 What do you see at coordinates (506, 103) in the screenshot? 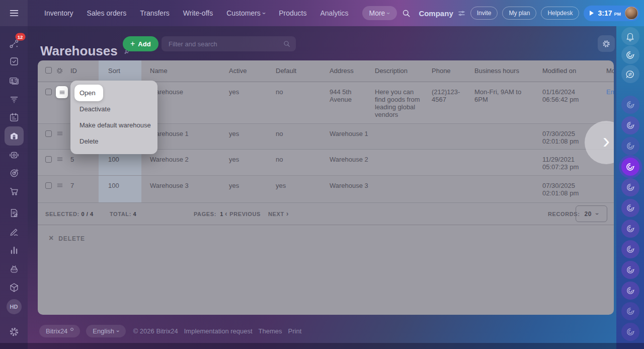
I see `cell-business-hours: Mon-Fri, 9AM to 6PM` at bounding box center [506, 103].